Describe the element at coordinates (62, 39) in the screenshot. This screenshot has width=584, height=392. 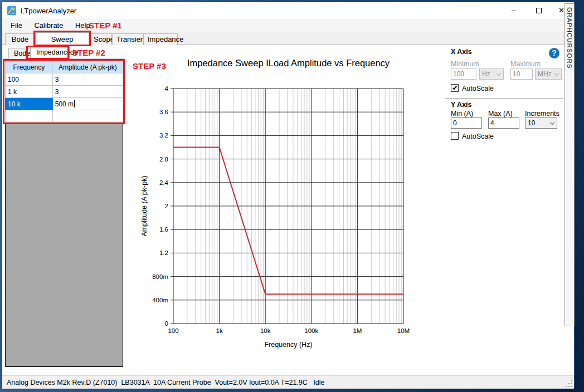
I see `tab-sweep-amplitude: Sweep Amplitude` at that location.